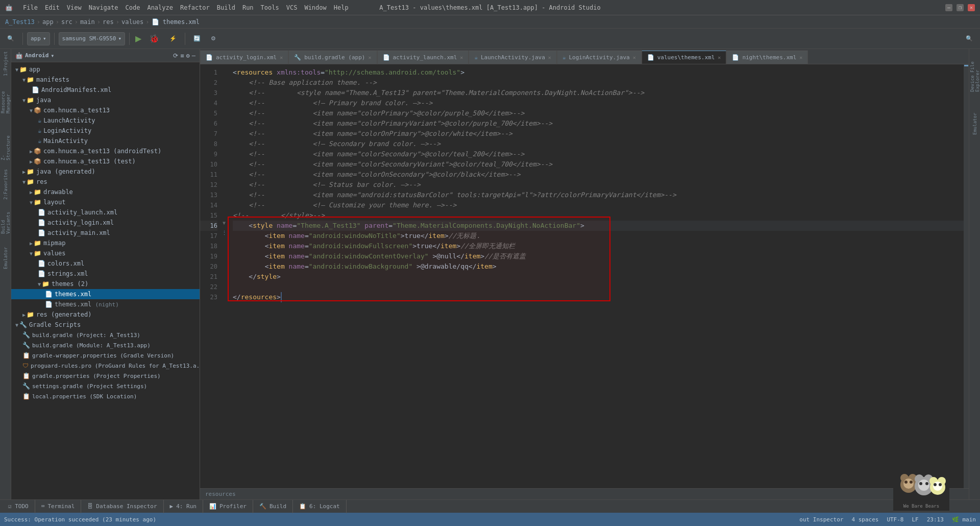 This screenshot has width=980, height=526. I want to click on tree-item-launchactivity: ☕ LaunchActivity, so click(105, 121).